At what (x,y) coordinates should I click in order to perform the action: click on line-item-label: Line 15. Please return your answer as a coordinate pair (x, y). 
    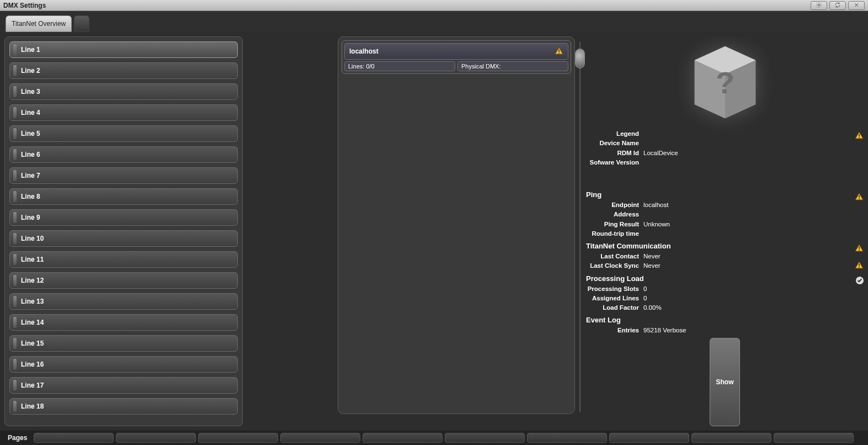
    Looking at the image, I should click on (32, 343).